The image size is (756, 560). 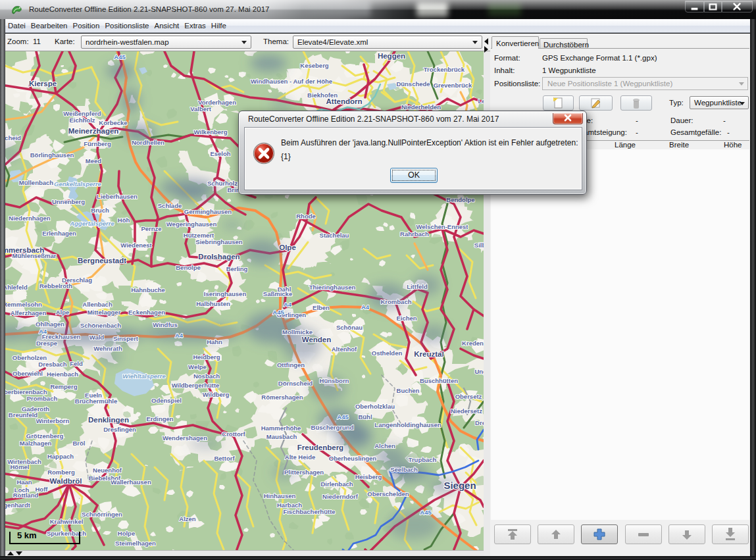 What do you see at coordinates (97, 337) in the screenshot?
I see `svg-text: Wald` at bounding box center [97, 337].